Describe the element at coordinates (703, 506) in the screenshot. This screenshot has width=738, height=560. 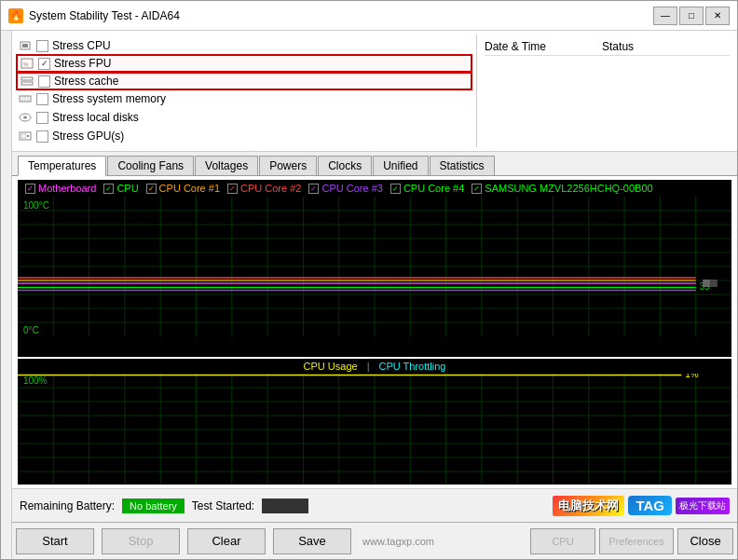
I see `watermark-aurora: 极光下载站` at that location.